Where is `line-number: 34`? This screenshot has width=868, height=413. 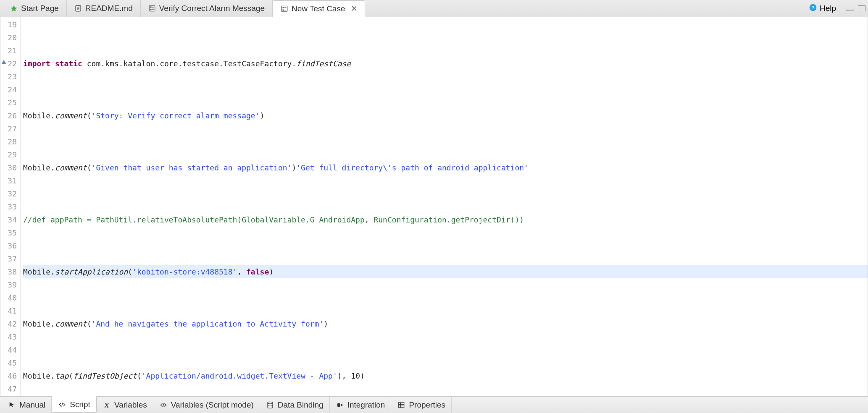
line-number: 34 is located at coordinates (10, 220).